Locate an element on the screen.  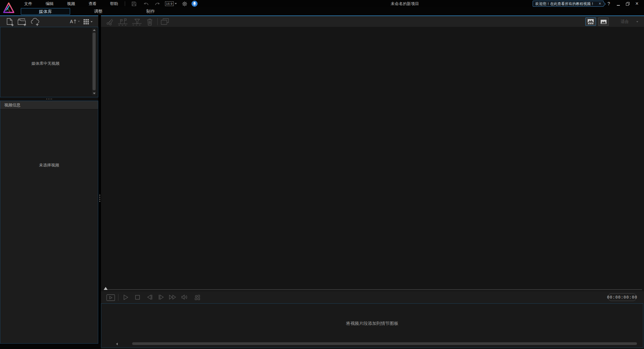
menu-edit: 编辑 is located at coordinates (50, 4).